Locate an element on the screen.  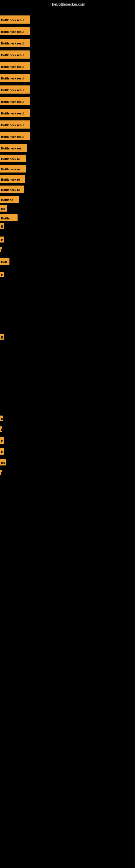
bar-label: Bottlene is located at coordinates (9, 199).